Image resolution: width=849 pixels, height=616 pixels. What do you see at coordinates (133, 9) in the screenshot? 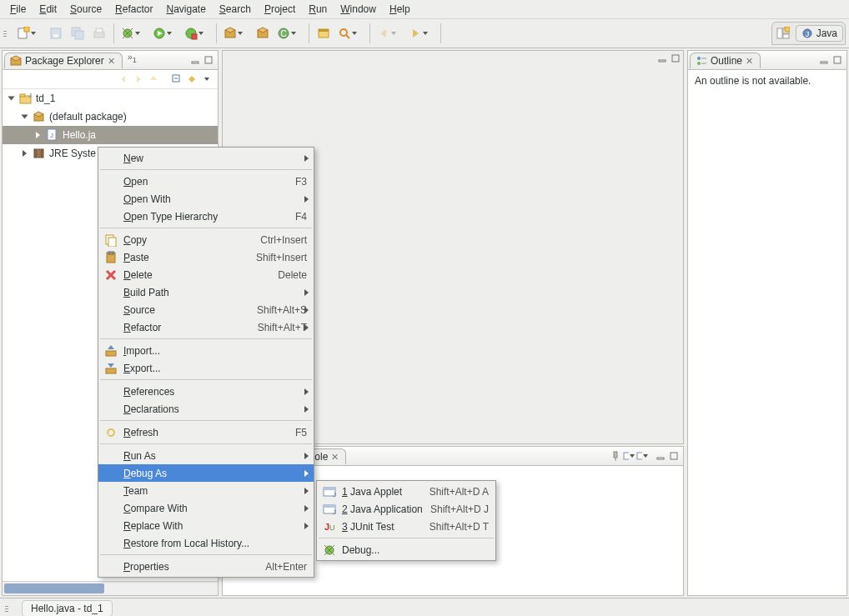
I see `menu-refactor: Refactor` at bounding box center [133, 9].